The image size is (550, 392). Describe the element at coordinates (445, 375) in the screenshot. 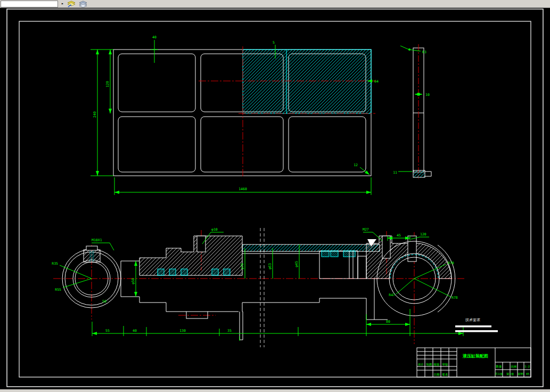

I see `field-sign: 签名` at that location.